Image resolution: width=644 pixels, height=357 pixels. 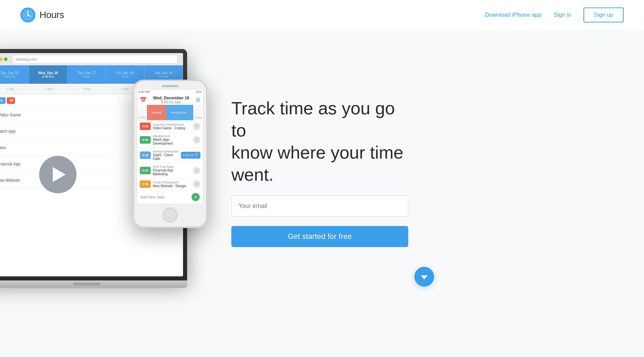 I want to click on play-triangle-icon, so click(x=59, y=175).